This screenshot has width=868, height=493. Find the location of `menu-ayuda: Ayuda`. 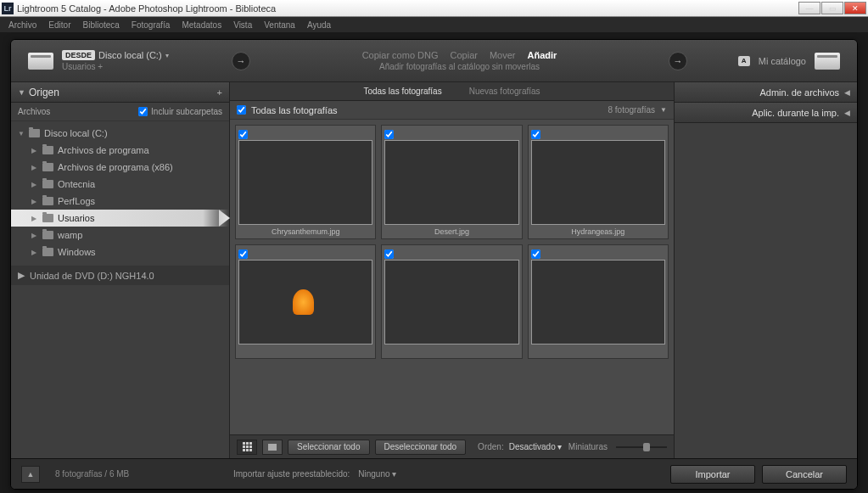

menu-ayuda: Ayuda is located at coordinates (319, 25).